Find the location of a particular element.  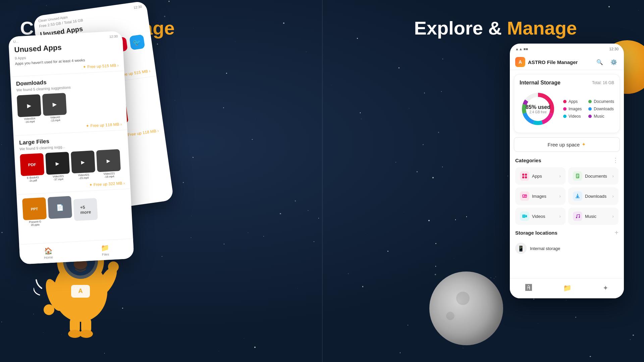

fp-nav-files-label: Files is located at coordinates (106, 254).